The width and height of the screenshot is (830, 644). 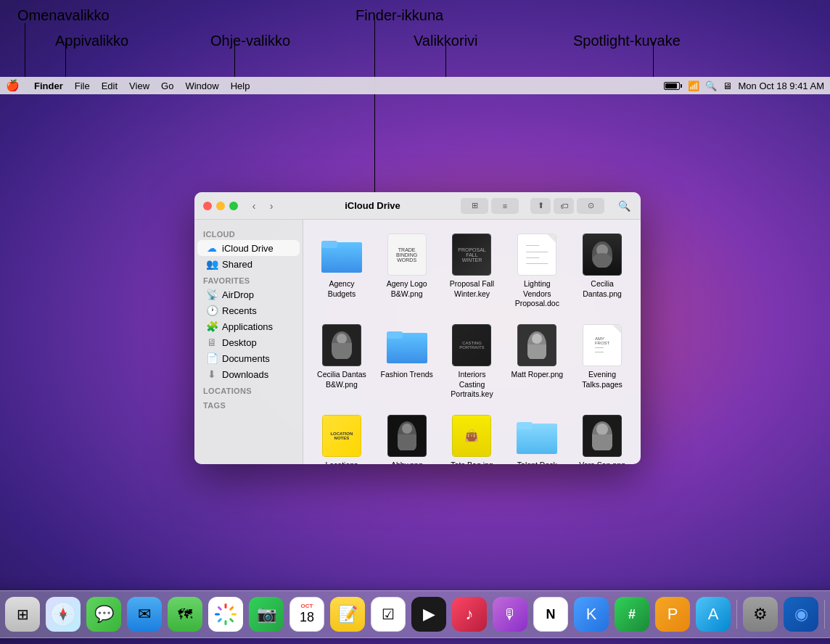 What do you see at coordinates (418, 206) in the screenshot?
I see `finder-titlebar: ‹ › iCloud Drive ⊞ ≡ ⬆ 🏷 ⊙ 🔍` at bounding box center [418, 206].